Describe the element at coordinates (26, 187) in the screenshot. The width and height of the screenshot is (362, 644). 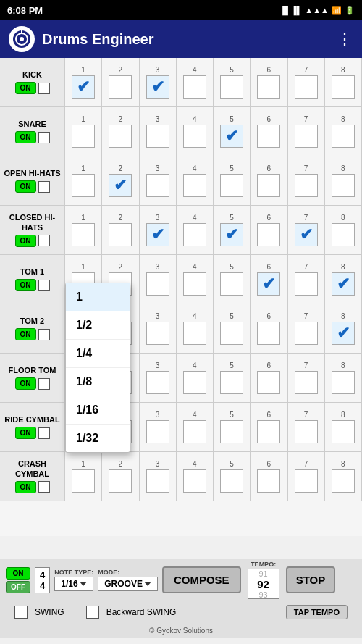
I see `on-button-open-hi-hats: ON` at that location.